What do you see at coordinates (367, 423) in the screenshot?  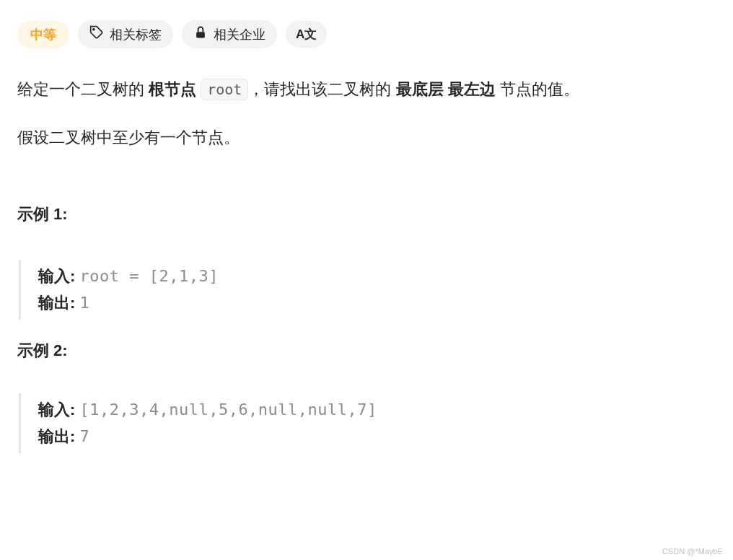 I see `example-2-block: 输入: [1,2,3,4,null,5,6,null,null,7] 输出: 7` at bounding box center [367, 423].